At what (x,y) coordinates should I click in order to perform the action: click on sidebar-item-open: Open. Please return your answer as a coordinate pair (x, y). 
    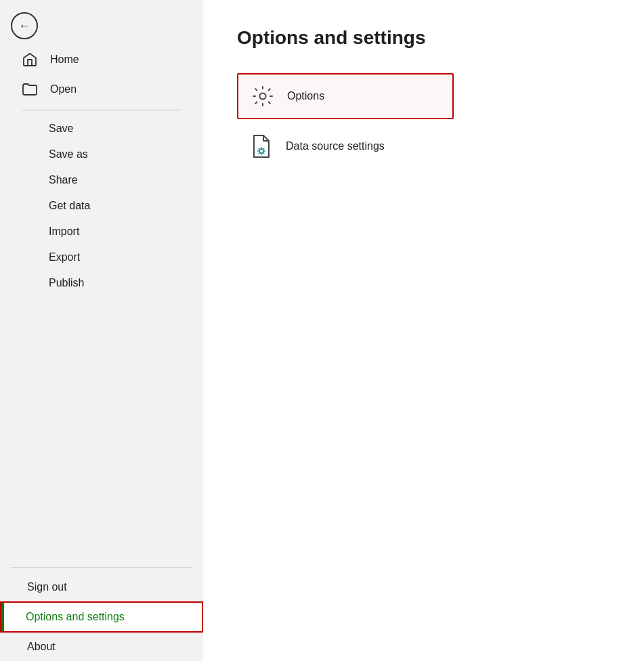
    Looking at the image, I should click on (102, 89).